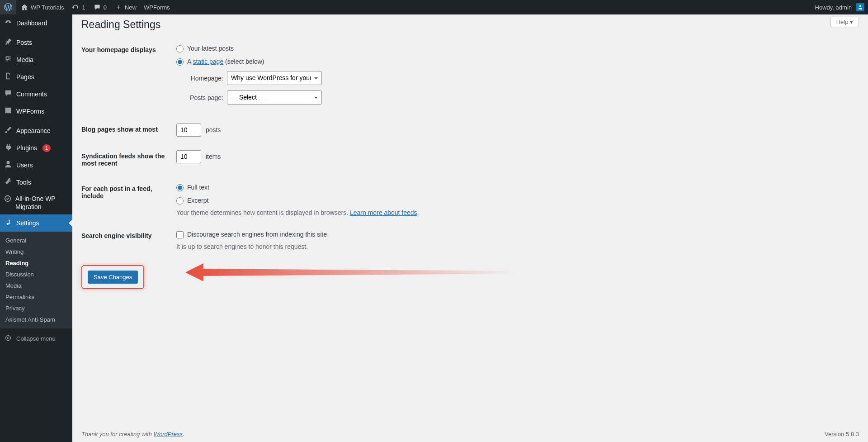 This screenshot has height=442, width=868. I want to click on posts-page-select: — Select —, so click(274, 98).